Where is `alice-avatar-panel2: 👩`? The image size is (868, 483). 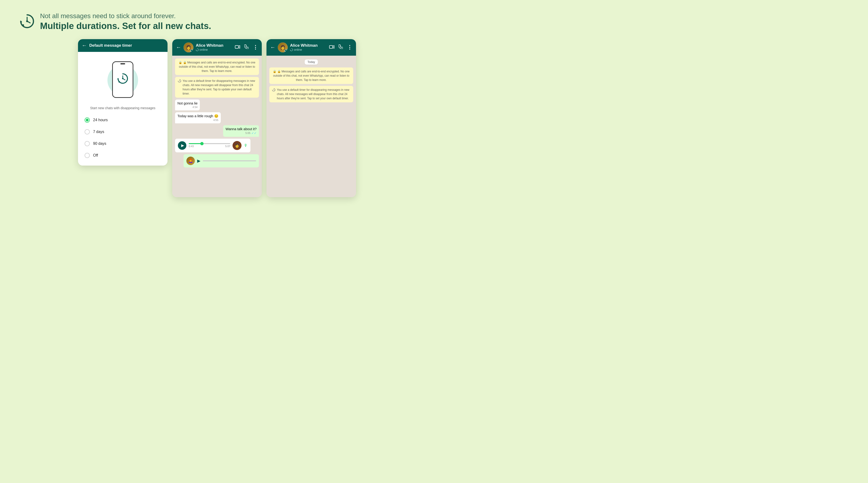
alice-avatar-panel2: 👩 is located at coordinates (189, 47).